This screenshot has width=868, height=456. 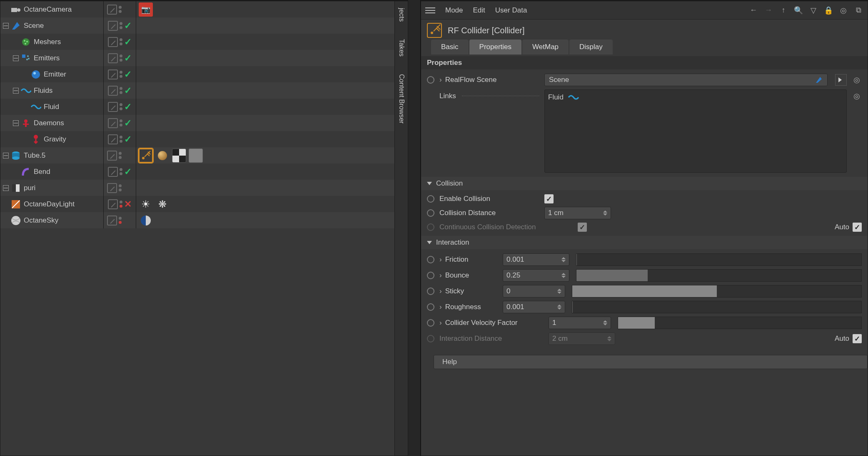 What do you see at coordinates (580, 323) in the screenshot?
I see `field-cvf: 1` at bounding box center [580, 323].